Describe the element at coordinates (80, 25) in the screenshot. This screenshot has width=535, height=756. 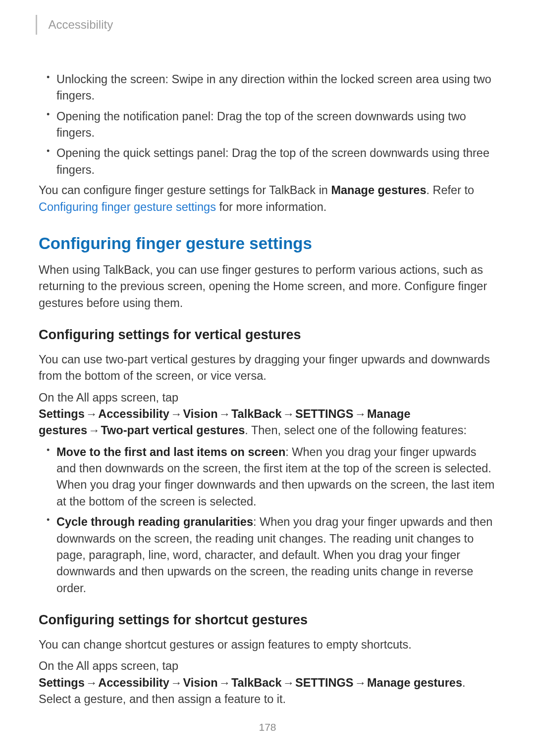
I see `header-category: Accessibility` at that location.